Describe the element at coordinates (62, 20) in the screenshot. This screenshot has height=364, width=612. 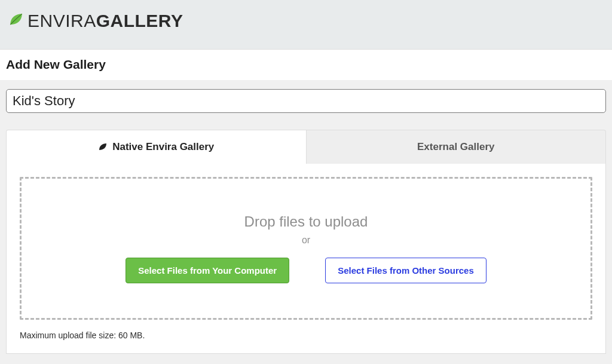
I see `brand-name-thin: ENVIRA` at that location.